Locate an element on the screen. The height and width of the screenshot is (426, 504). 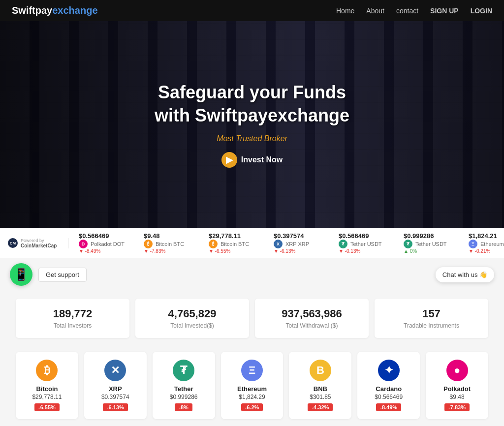
cardano-card-icon: ✦ is located at coordinates (389, 370).